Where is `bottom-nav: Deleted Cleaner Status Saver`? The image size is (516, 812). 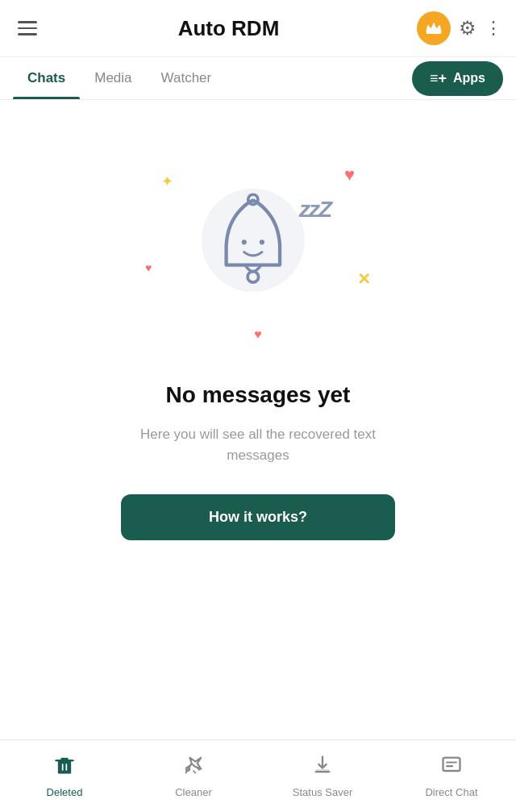
bottom-nav: Deleted Cleaner Status Saver is located at coordinates (258, 776).